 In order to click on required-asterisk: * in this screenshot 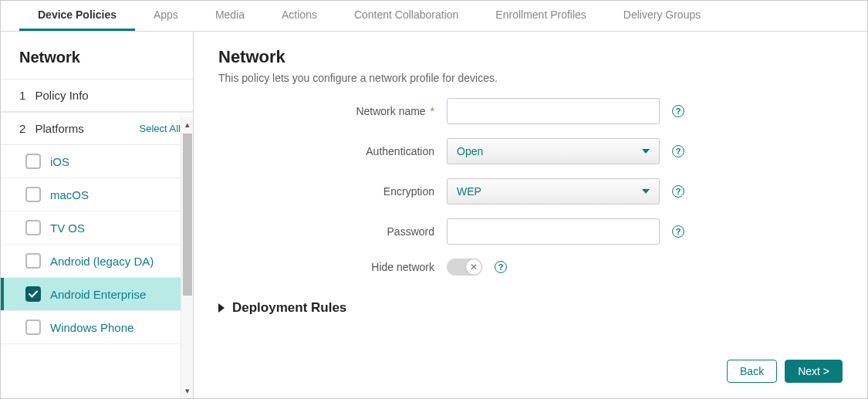, I will do `click(432, 111)`.